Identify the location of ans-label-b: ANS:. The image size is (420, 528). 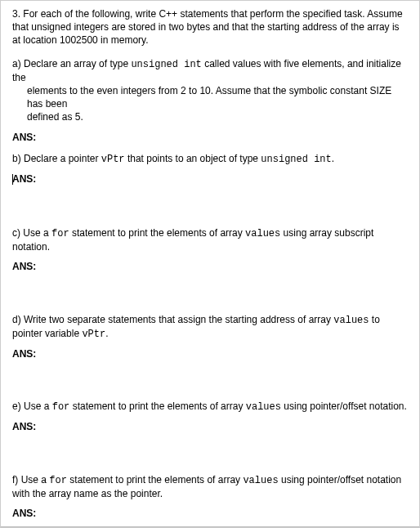
(210, 179).